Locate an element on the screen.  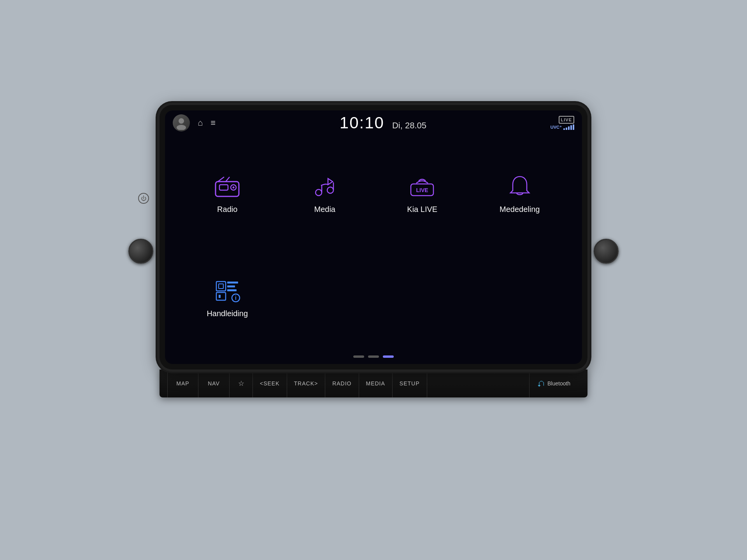
seek-button: <SEEK is located at coordinates (270, 383).